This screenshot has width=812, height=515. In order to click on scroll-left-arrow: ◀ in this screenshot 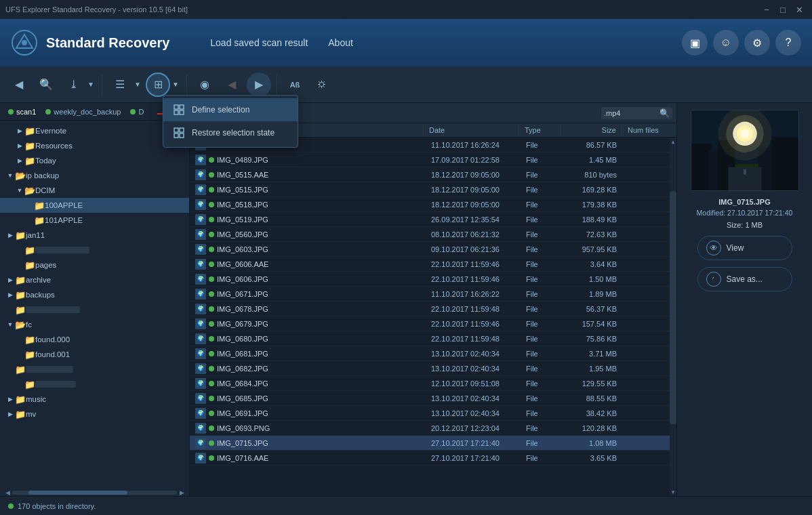, I will do `click(7, 492)`.